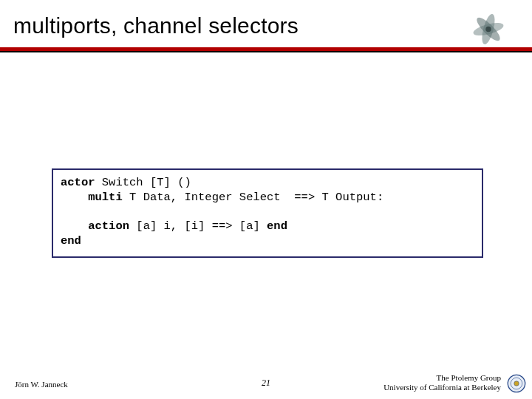  Describe the element at coordinates (71, 241) in the screenshot. I see `keyword-end: end` at that location.